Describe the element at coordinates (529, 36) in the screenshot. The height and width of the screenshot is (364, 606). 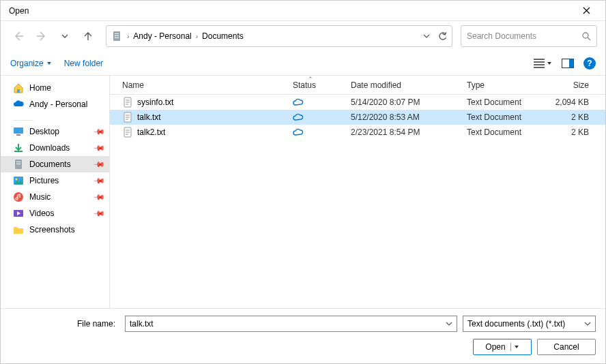
I see `search-box` at that location.